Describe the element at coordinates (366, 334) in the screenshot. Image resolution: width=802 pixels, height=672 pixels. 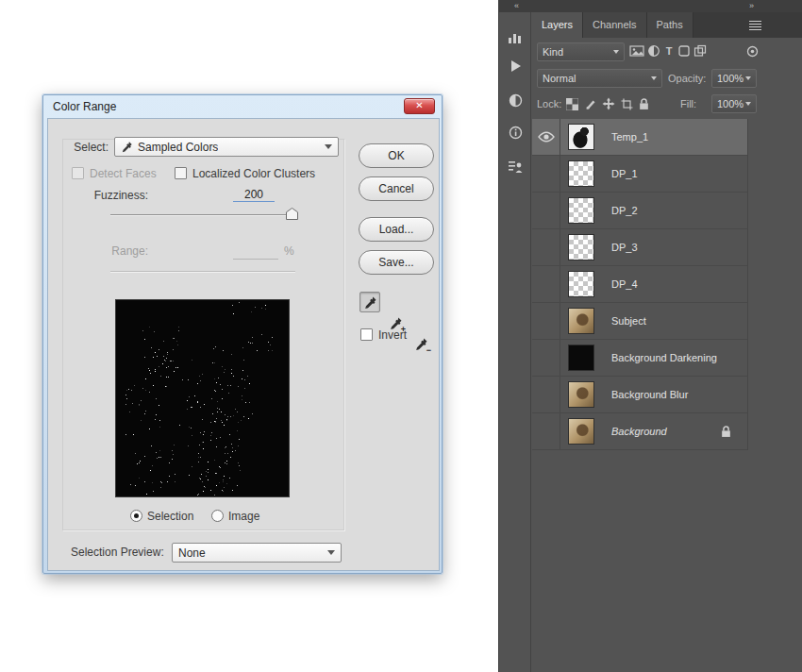
I see `invert-checkbox` at that location.